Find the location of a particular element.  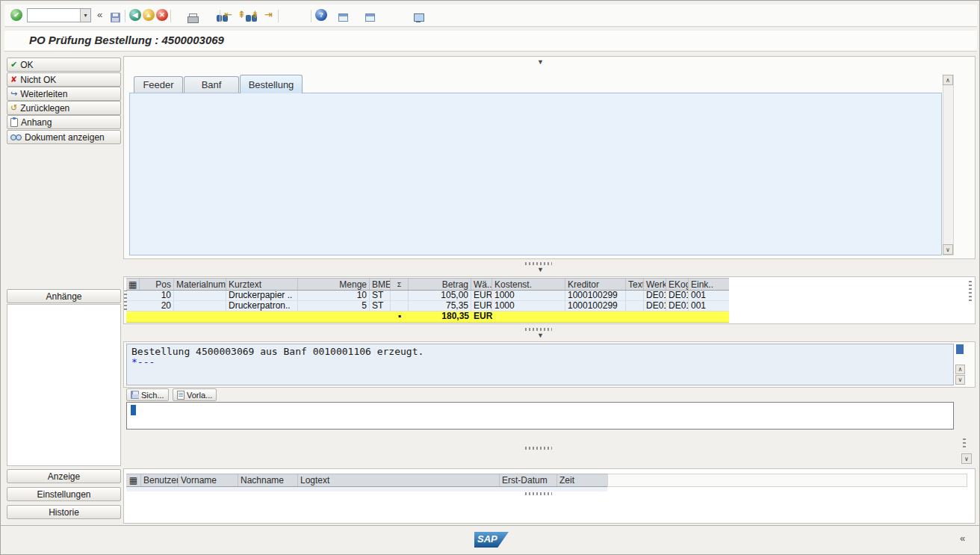

sidebar-button-historie: Historie is located at coordinates (64, 512).